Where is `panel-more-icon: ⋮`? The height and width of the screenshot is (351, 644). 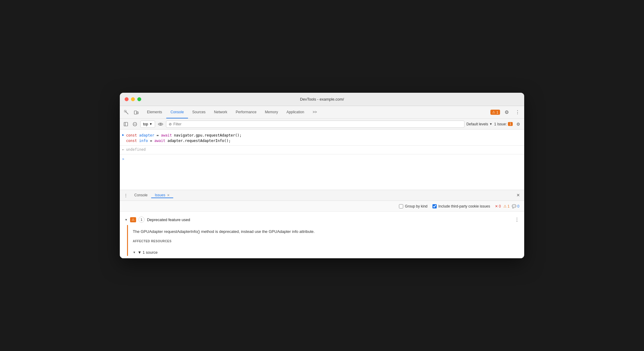 panel-more-icon: ⋮ is located at coordinates (126, 195).